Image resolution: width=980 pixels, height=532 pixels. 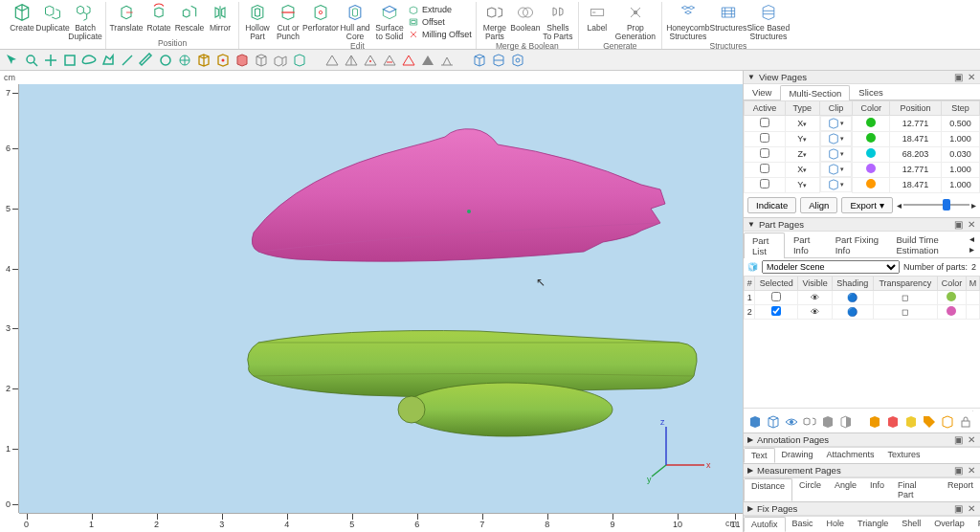 What do you see at coordinates (862, 124) in the screenshot?
I see `section-row: X▾▾12.7710.500` at bounding box center [862, 124].